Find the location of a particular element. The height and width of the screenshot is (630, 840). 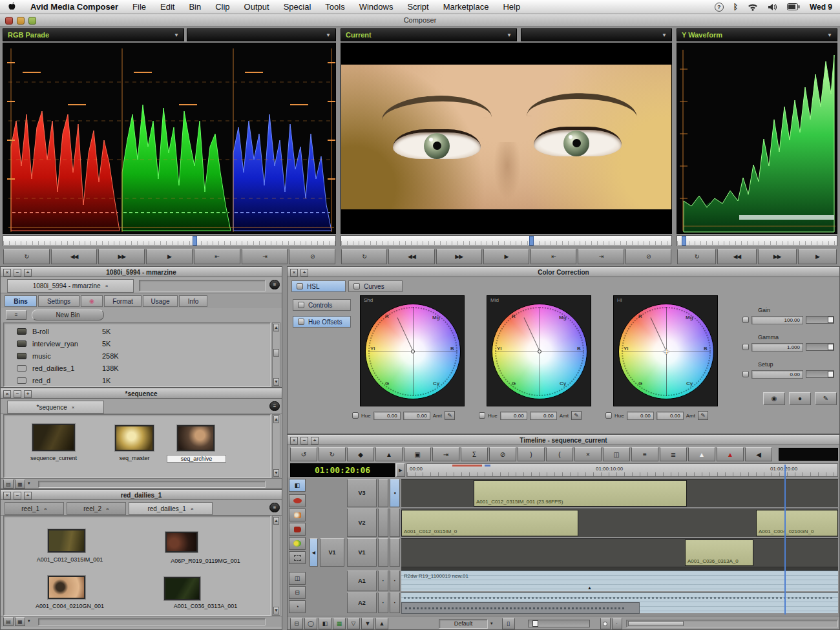

segment-extract-icon: ▦ is located at coordinates (339, 624).